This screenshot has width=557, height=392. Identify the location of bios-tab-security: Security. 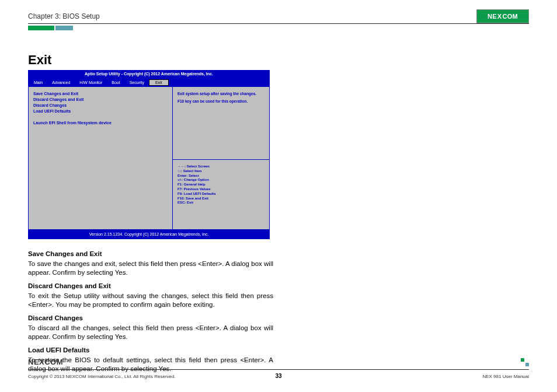
(137, 83).